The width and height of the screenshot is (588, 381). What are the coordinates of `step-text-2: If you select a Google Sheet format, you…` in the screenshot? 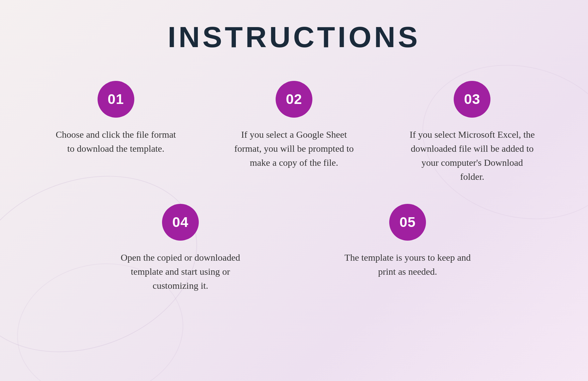 It's located at (294, 149).